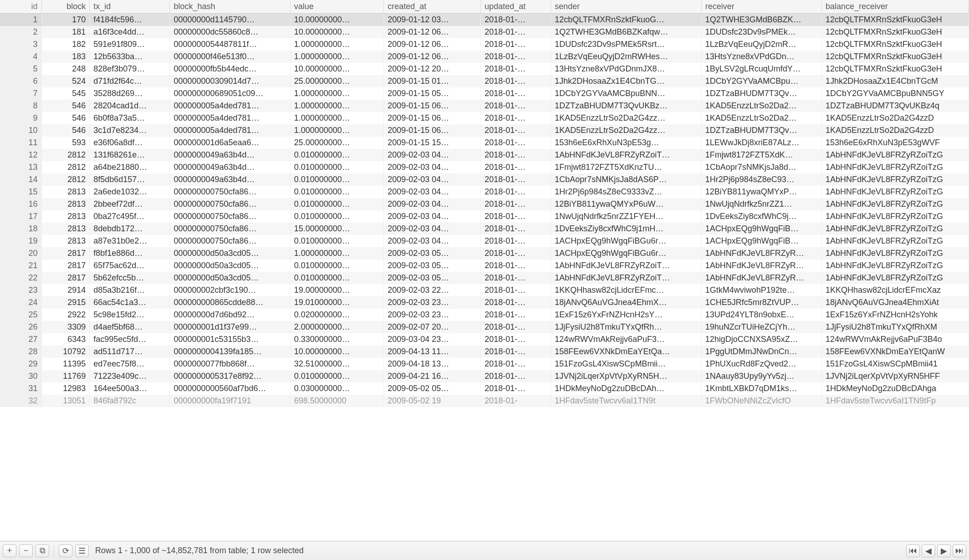 The height and width of the screenshot is (560, 969). I want to click on cell-block_hash: 000000002cbf3c190…, so click(230, 290).